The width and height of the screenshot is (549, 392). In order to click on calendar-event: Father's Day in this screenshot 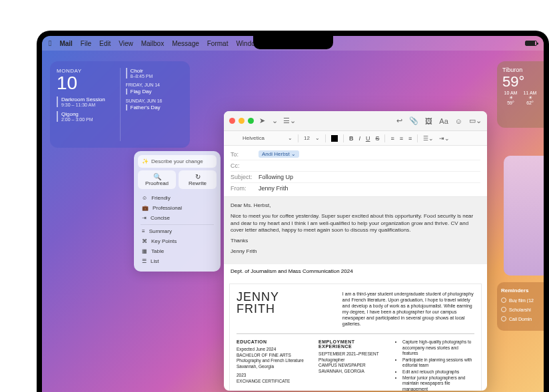, I will do `click(155, 108)`.